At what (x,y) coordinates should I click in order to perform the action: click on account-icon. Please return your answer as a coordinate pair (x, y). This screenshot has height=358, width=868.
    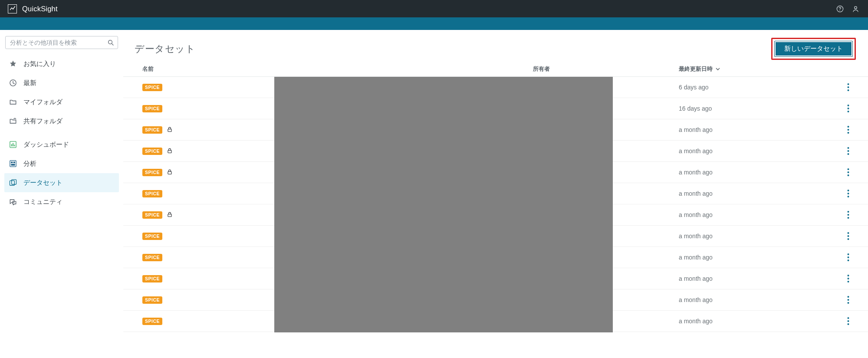
    Looking at the image, I should click on (855, 9).